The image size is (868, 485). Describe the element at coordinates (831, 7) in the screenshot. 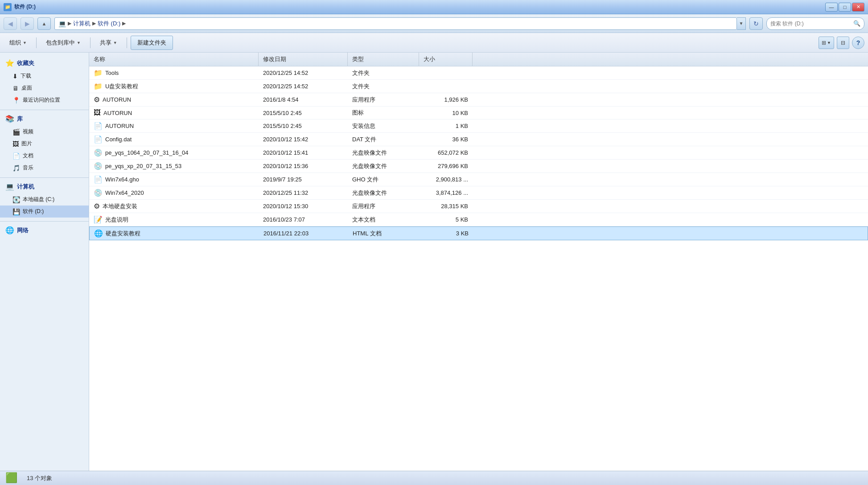

I see `minimize-button: —` at that location.